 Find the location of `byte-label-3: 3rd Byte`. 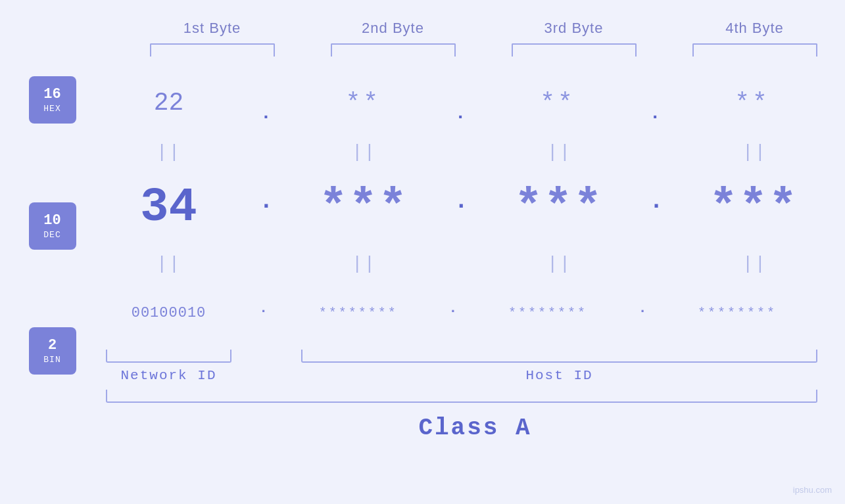

byte-label-3: 3rd Byte is located at coordinates (573, 28).